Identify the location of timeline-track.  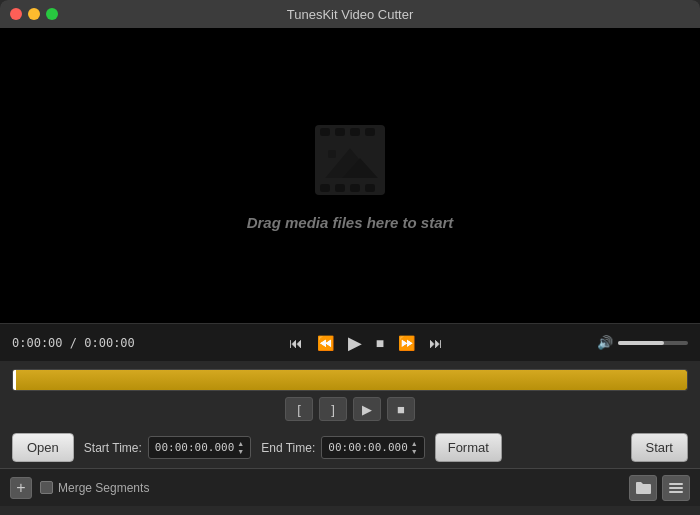
(350, 380).